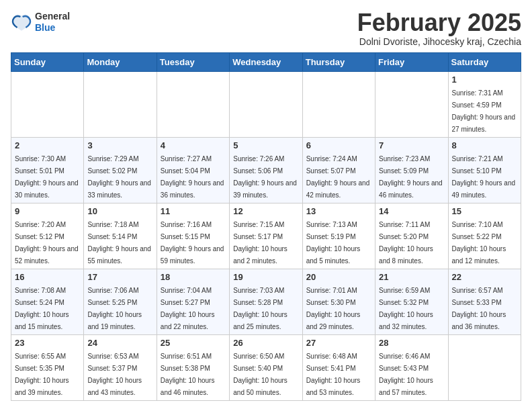  Describe the element at coordinates (484, 171) in the screenshot. I see `calendar-cell: 8Sunrise: 7:21 AM Sunset: 5:10 PM Daylig…` at that location.